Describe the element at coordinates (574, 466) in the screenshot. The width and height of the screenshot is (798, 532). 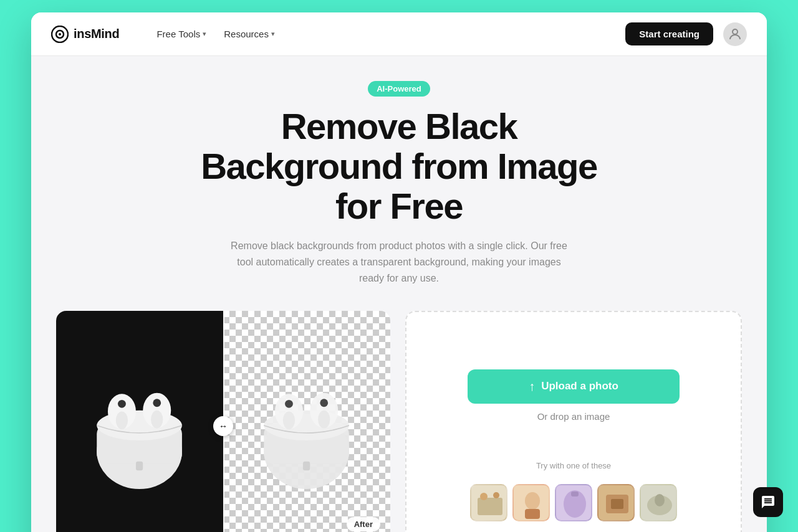
I see `try-label: Try with one of these` at that location.